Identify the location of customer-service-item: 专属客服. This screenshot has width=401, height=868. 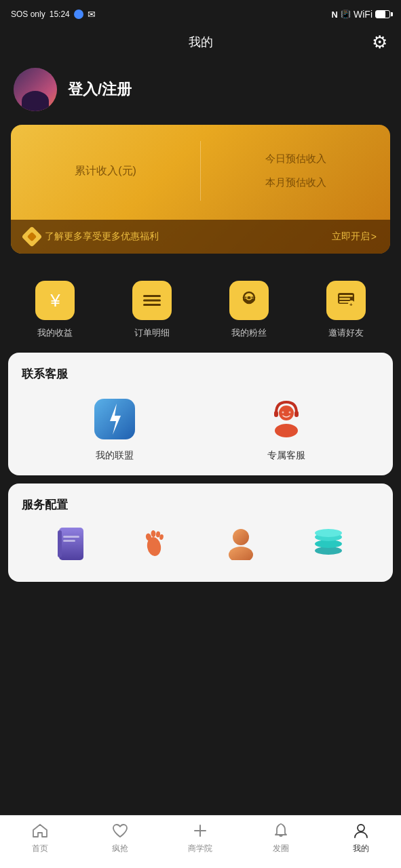
(286, 429).